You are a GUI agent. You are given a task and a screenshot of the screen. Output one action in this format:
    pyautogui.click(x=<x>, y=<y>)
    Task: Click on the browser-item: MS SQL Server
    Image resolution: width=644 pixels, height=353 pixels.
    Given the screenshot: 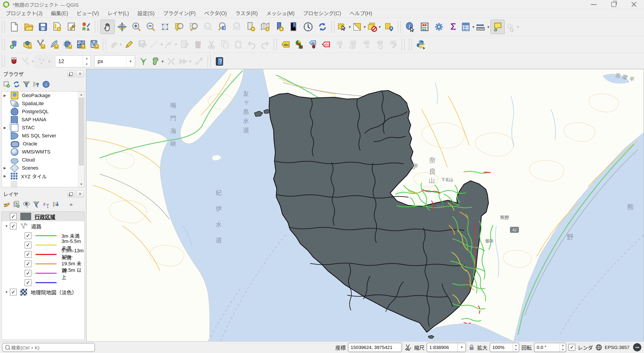 What is the action you would take?
    pyautogui.click(x=43, y=136)
    